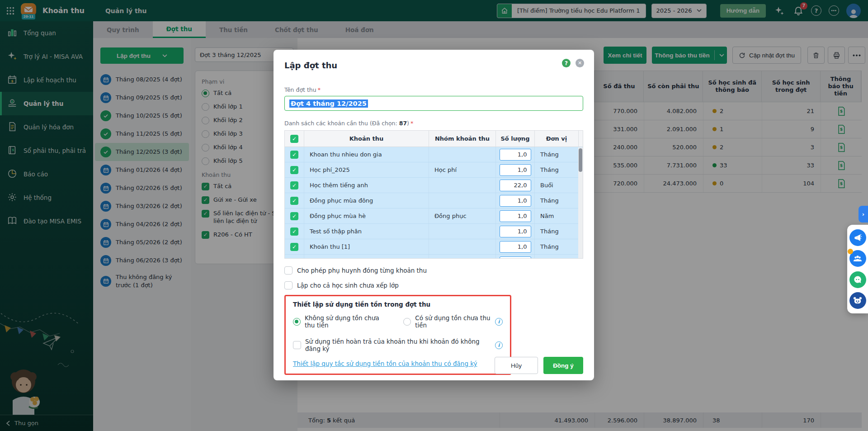 Image resolution: width=868 pixels, height=431 pixels. Describe the element at coordinates (367, 170) in the screenshot. I see `fee-name-cell: Học phí_2025` at that location.